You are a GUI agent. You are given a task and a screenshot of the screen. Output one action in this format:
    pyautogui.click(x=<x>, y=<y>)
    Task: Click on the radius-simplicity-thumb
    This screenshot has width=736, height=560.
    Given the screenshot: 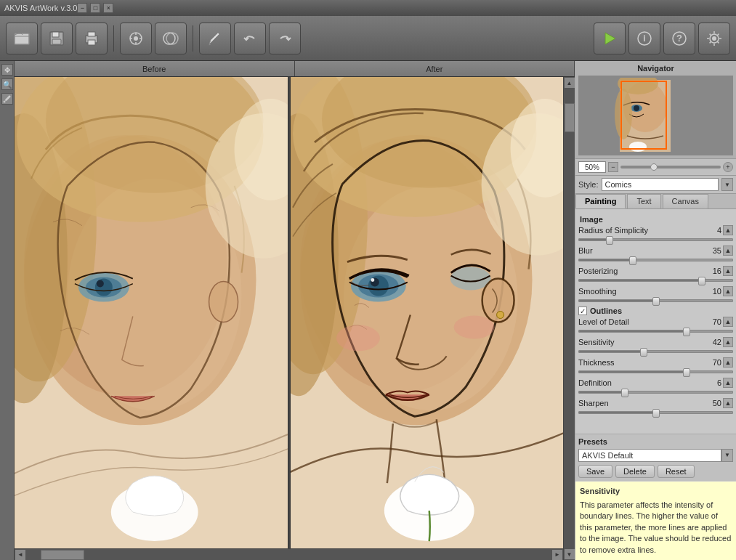 What is the action you would take?
    pyautogui.click(x=610, y=240)
    